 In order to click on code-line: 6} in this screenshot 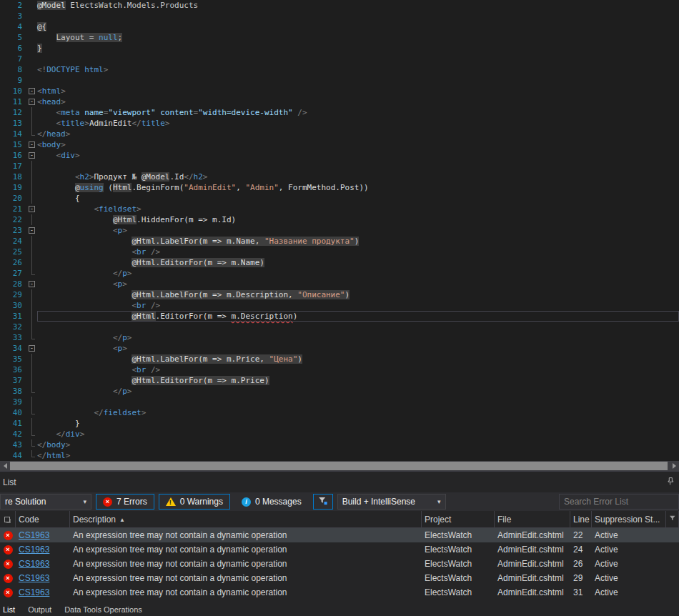, I will do `click(340, 49)`.